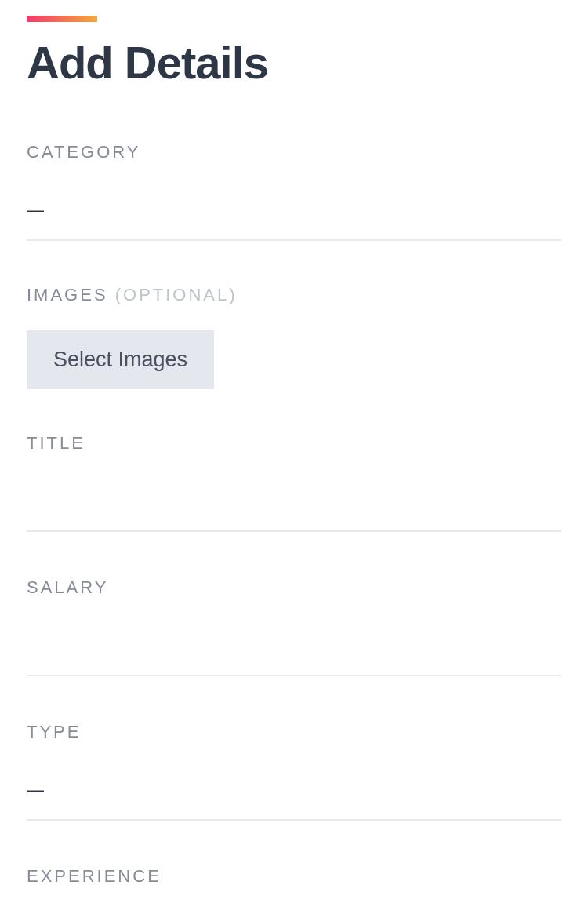 The image size is (588, 907). What do you see at coordinates (176, 295) in the screenshot?
I see `images-optional-text: (OPTIONAL)` at bounding box center [176, 295].